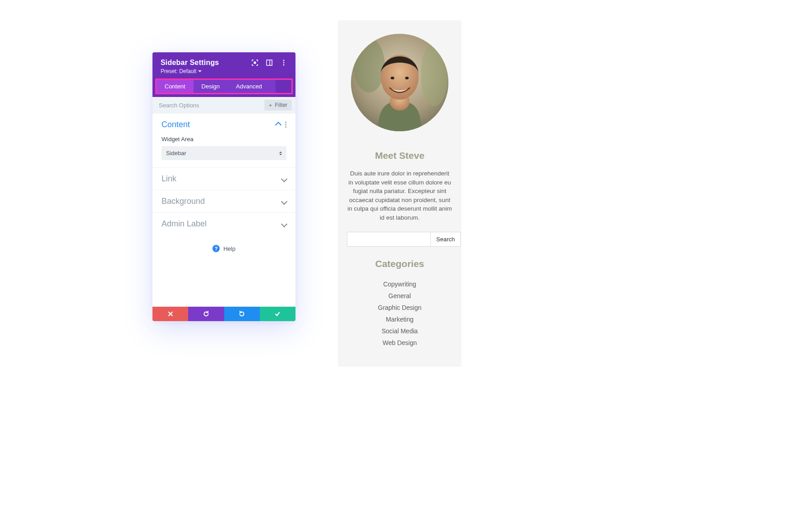 The height and width of the screenshot is (511, 812). What do you see at coordinates (224, 179) in the screenshot?
I see `section-link: Link` at bounding box center [224, 179].